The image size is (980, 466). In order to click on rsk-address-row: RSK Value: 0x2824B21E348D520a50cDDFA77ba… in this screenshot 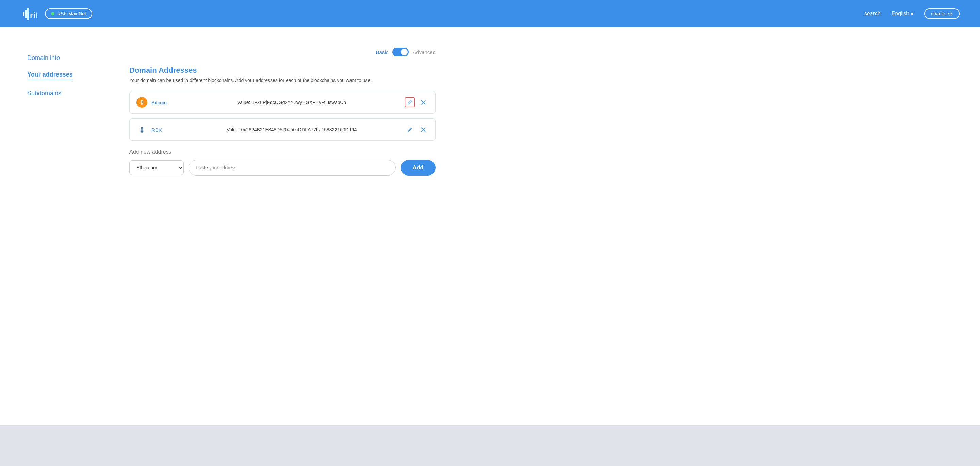, I will do `click(282, 129)`.